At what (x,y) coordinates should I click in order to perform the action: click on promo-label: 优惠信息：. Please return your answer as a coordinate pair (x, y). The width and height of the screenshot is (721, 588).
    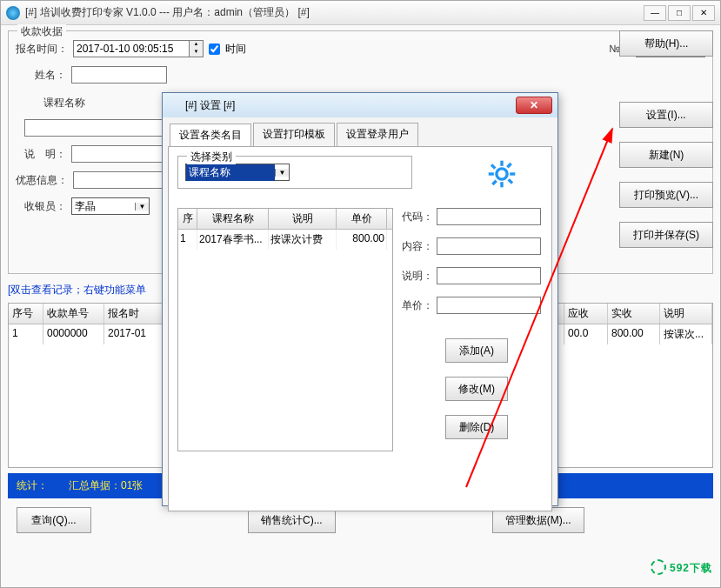
    Looking at the image, I should click on (42, 181).